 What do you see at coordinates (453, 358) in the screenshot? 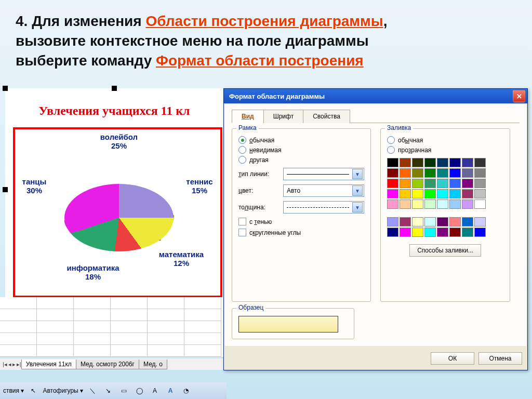
I see `ok-button: ОК` at bounding box center [453, 358].